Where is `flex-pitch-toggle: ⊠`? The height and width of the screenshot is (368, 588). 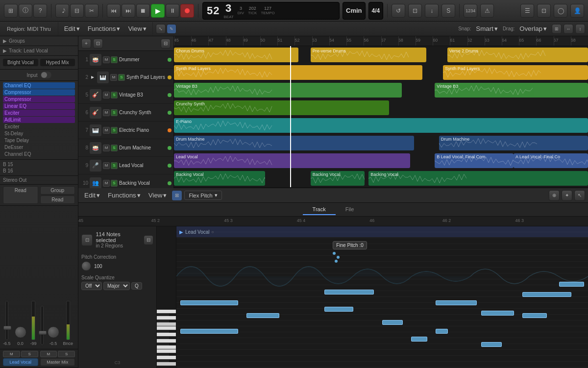 flex-pitch-toggle: ⊠ is located at coordinates (177, 196).